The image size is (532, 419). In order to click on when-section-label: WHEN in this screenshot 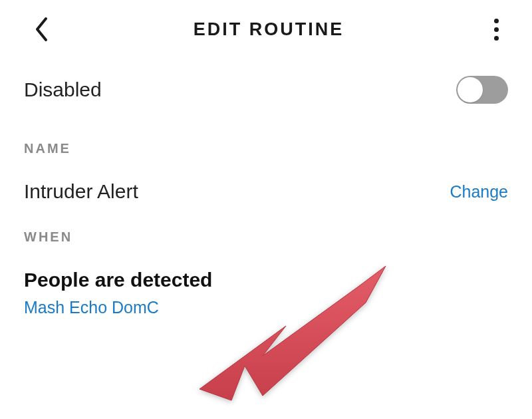, I will do `click(266, 229)`.